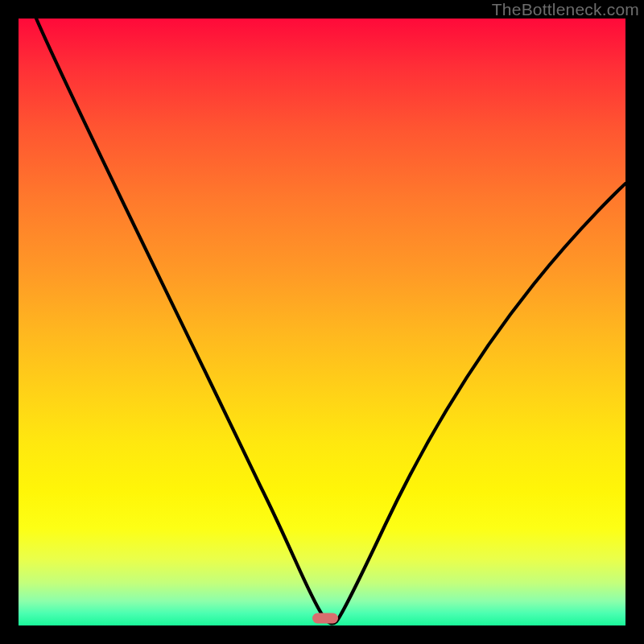  I want to click on optimal-point-marker, so click(325, 618).